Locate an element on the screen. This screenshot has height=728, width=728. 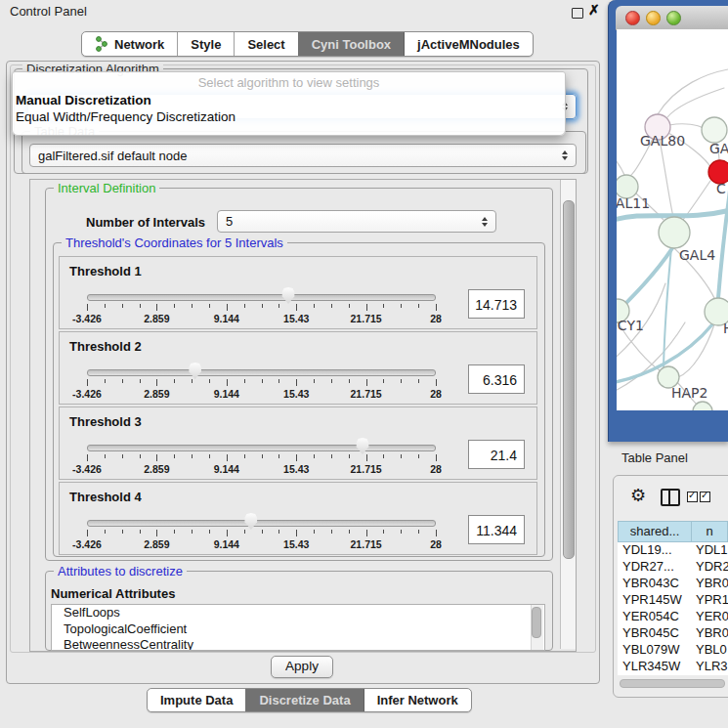
threshold-label: Threshold 3 is located at coordinates (106, 422).